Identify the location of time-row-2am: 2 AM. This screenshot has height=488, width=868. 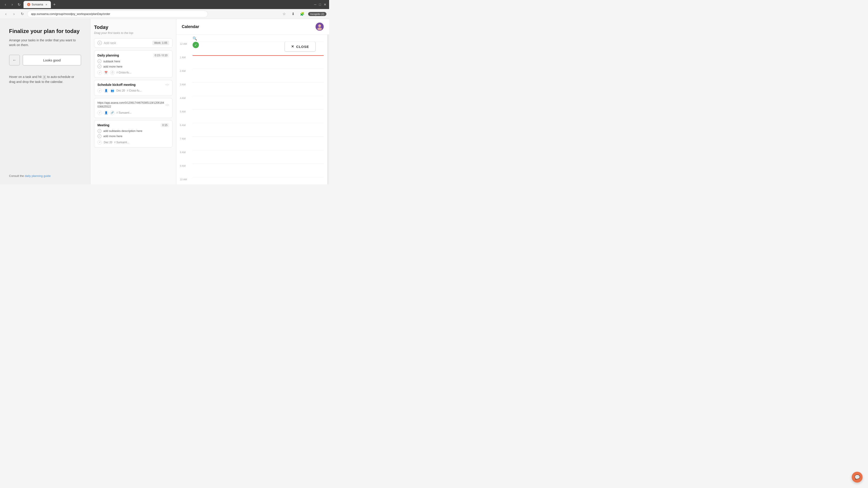
(252, 75).